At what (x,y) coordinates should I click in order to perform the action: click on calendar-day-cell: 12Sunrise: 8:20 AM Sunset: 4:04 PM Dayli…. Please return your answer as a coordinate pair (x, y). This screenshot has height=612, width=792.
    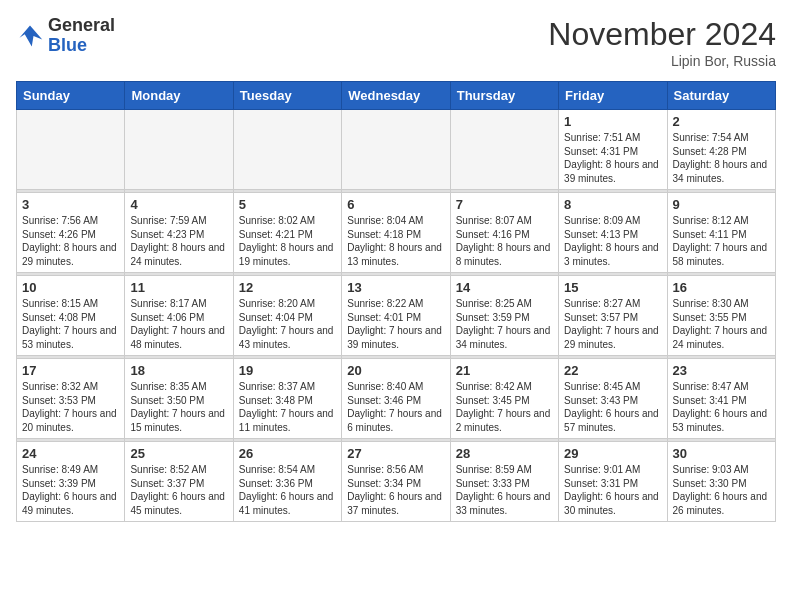
    Looking at the image, I should click on (287, 316).